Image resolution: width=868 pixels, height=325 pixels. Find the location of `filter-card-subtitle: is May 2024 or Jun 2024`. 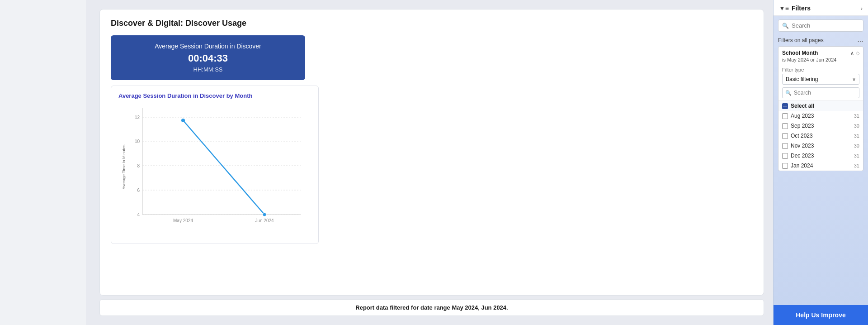

filter-card-subtitle: is May 2024 or Jun 2024 is located at coordinates (821, 61).